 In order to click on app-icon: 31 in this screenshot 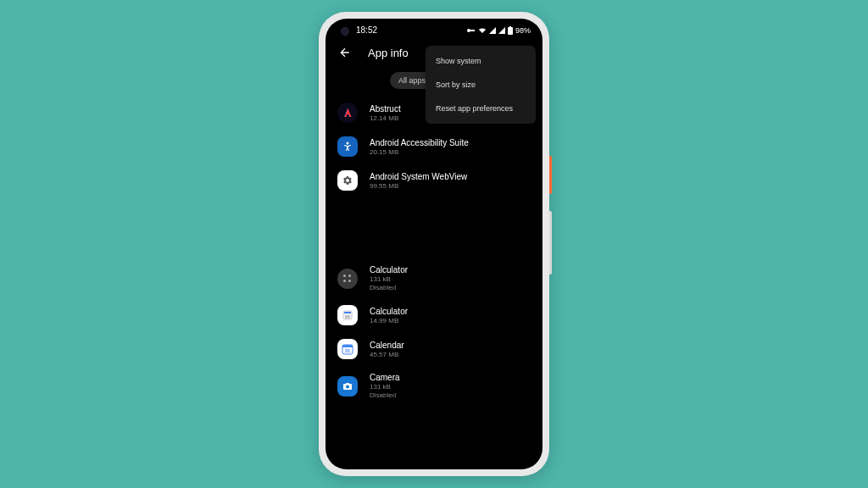, I will do `click(348, 349)`.